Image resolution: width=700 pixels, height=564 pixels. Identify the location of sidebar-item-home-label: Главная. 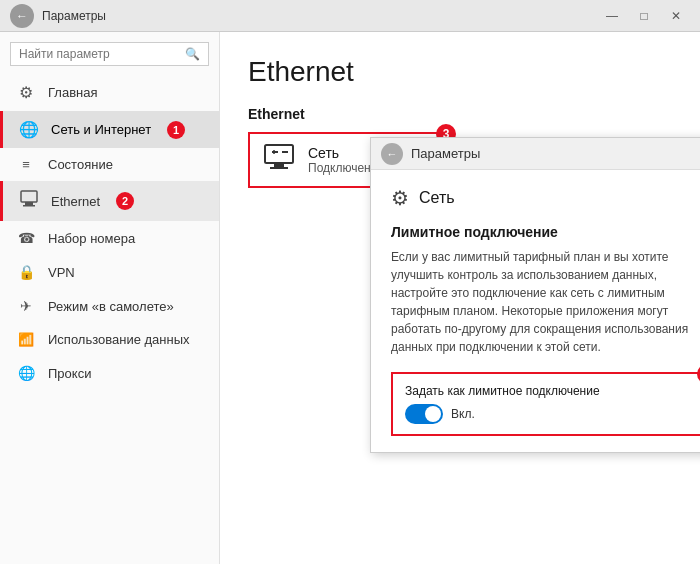
(72, 92).